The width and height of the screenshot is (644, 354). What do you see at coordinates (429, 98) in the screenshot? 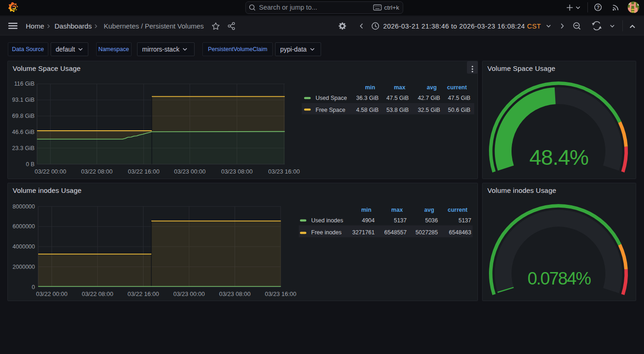
I see `svg-text: 42.7 GiB` at bounding box center [429, 98].